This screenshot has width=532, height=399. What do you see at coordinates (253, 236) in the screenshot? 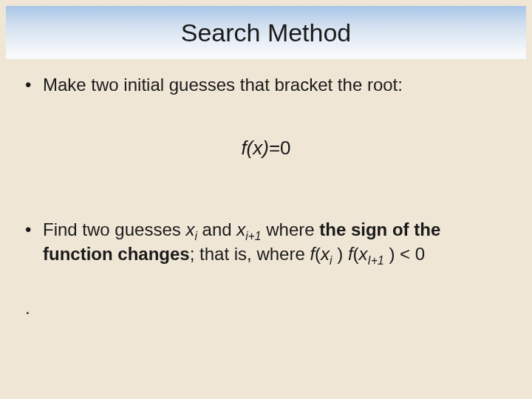
I see `t: i+1` at bounding box center [253, 236].